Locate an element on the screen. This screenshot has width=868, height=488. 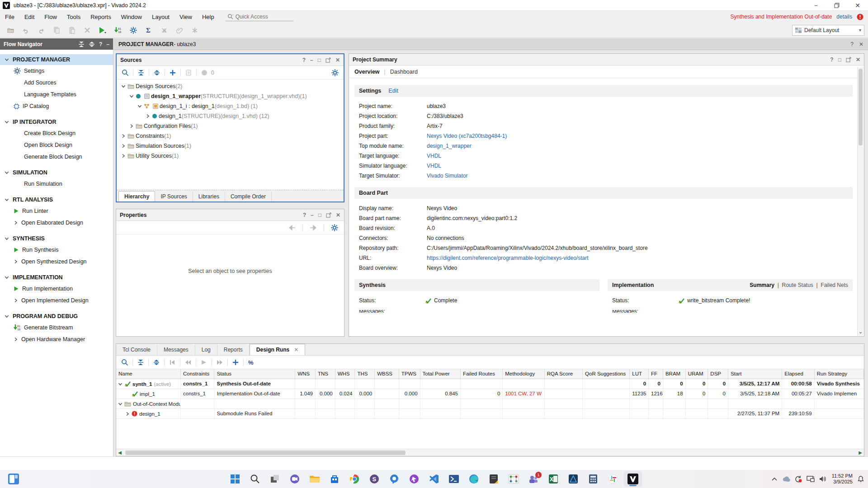
nav-item-run-implementation: Run Implementation is located at coordinates (57, 289).